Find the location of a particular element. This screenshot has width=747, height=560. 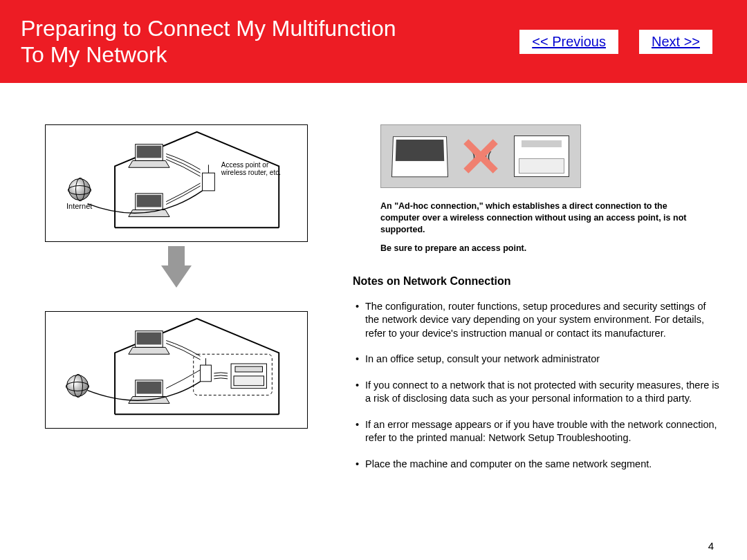

adhoc-diagram: ))) ((( is located at coordinates (481, 156).